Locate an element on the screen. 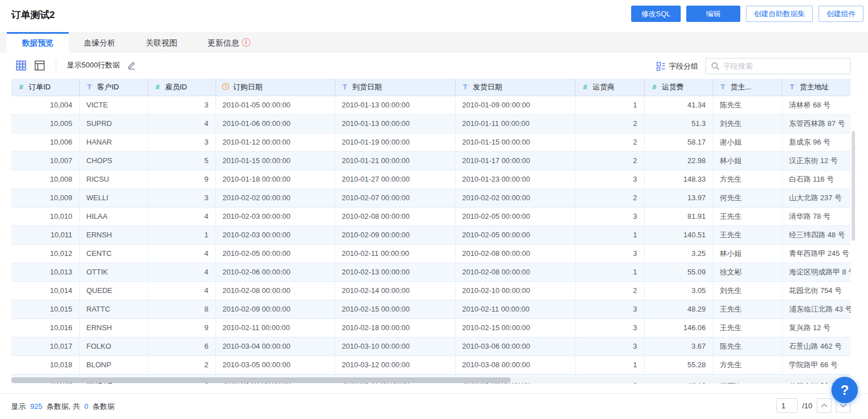  field-search-input is located at coordinates (784, 66).